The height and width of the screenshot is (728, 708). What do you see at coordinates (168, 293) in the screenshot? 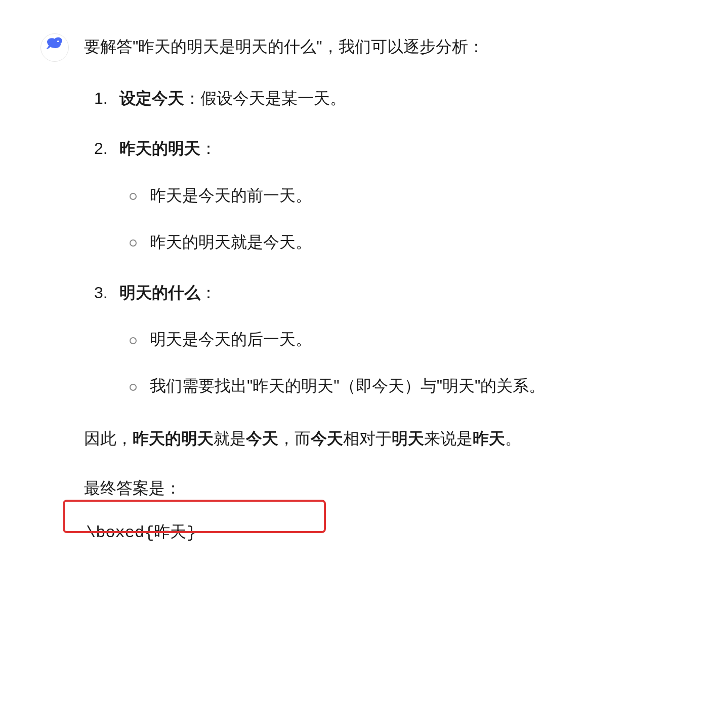
I see `step-title: 明天的什么：` at bounding box center [168, 293].